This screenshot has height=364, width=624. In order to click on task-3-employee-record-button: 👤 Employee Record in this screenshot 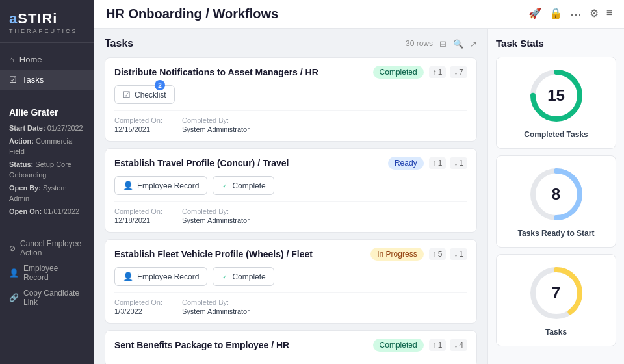, I will do `click(161, 277)`.